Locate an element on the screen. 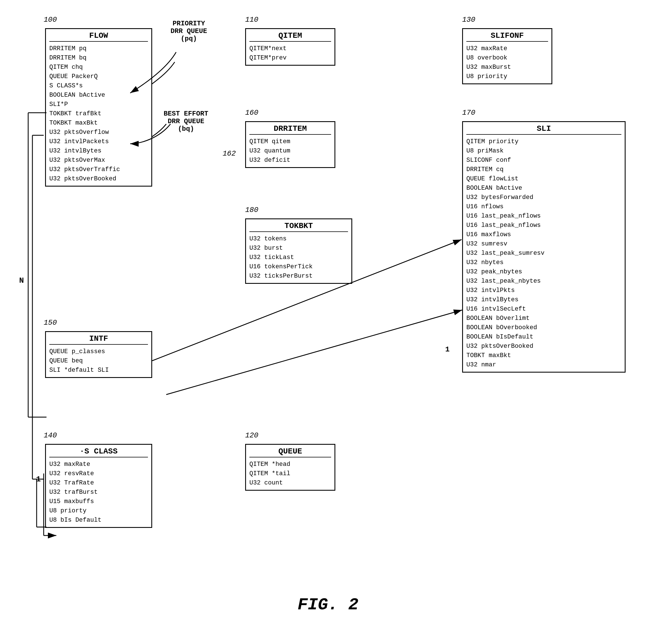 The width and height of the screenshot is (656, 644). intf-title: INTF is located at coordinates (99, 340).